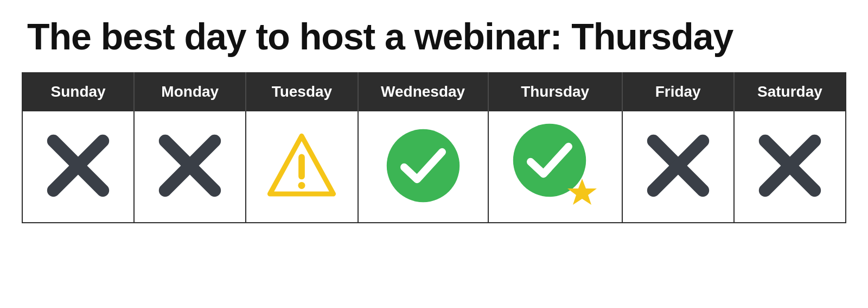  Describe the element at coordinates (423, 166) in the screenshot. I see `wednesday-check-icon` at that location.